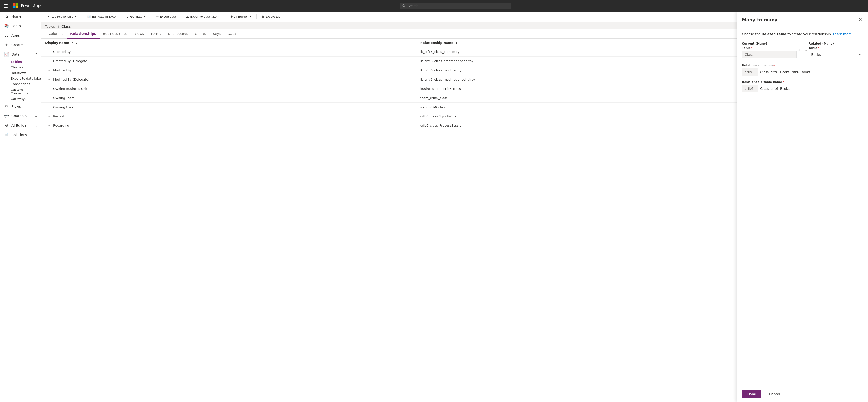 This screenshot has height=402, width=868. I want to click on sidebar: ⌂ Home 📚 Learn ☷ Apps + Create 📈 Data ⌃ …, so click(21, 207).